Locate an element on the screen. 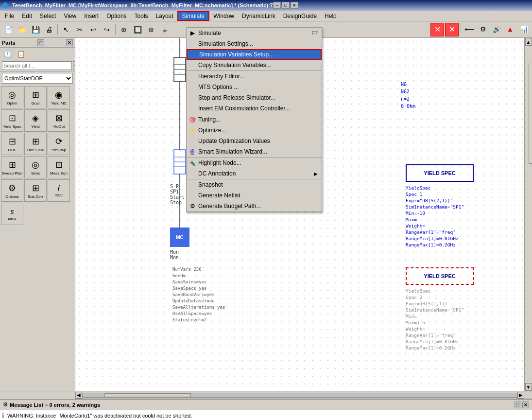 This screenshot has height=420, width=532. menu-help: Help is located at coordinates (330, 16).